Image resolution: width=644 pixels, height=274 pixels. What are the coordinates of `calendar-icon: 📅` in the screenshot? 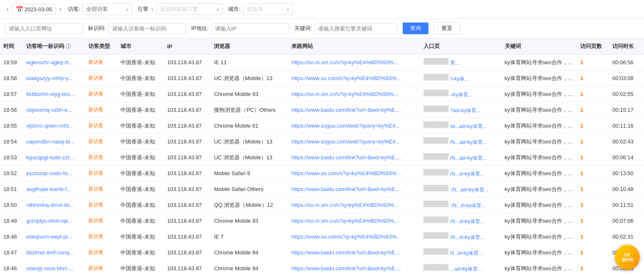 It's located at (19, 9).